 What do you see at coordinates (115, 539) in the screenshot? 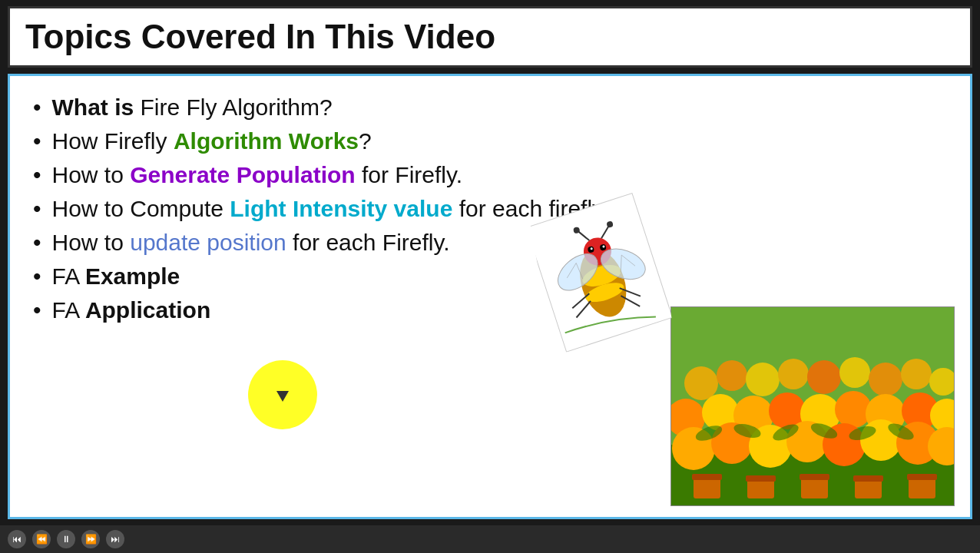
I see `toolbar-icon-5: ⏭` at bounding box center [115, 539].